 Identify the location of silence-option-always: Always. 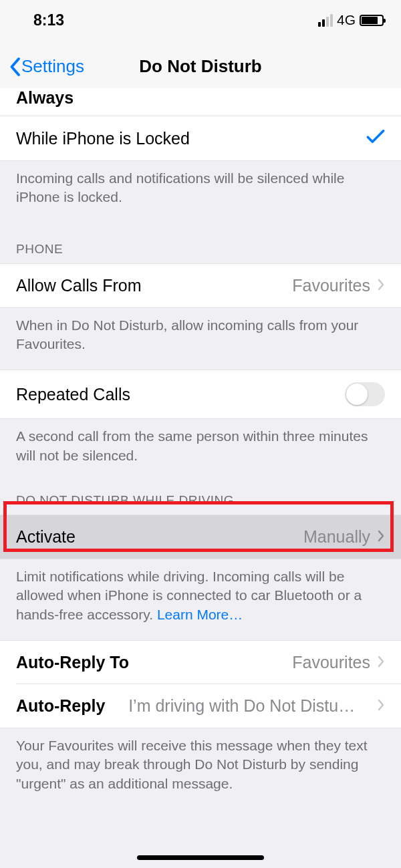
(200, 102).